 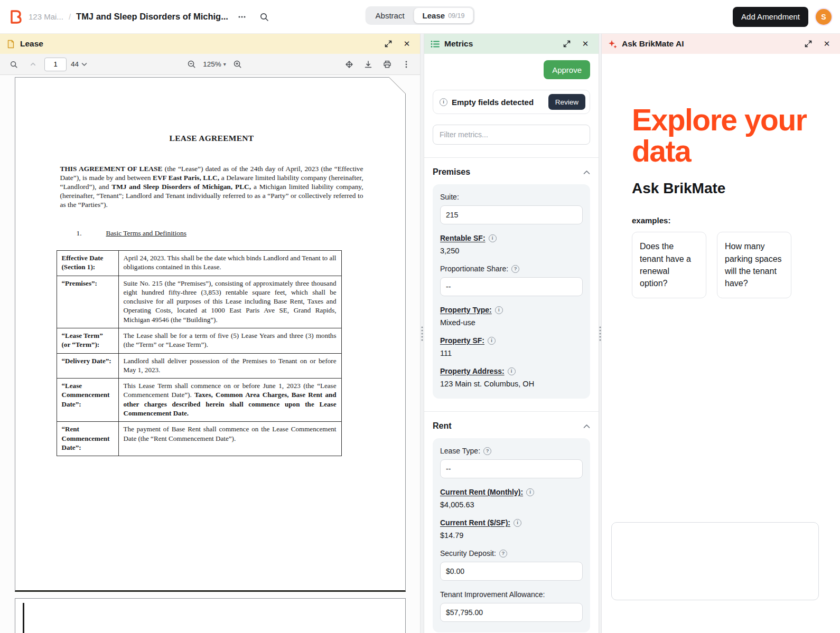 What do you see at coordinates (238, 64) in the screenshot?
I see `zoom-in-icon` at bounding box center [238, 64].